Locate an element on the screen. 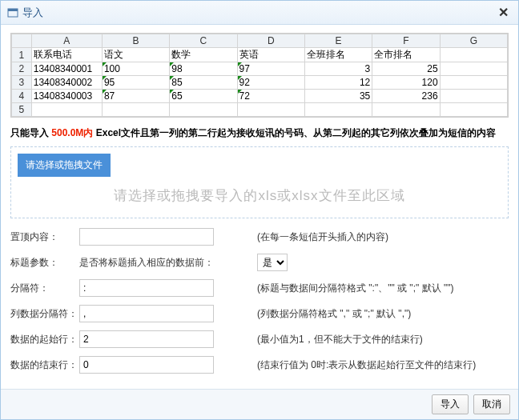 This screenshot has width=519, height=420. col-header: E is located at coordinates (338, 42).